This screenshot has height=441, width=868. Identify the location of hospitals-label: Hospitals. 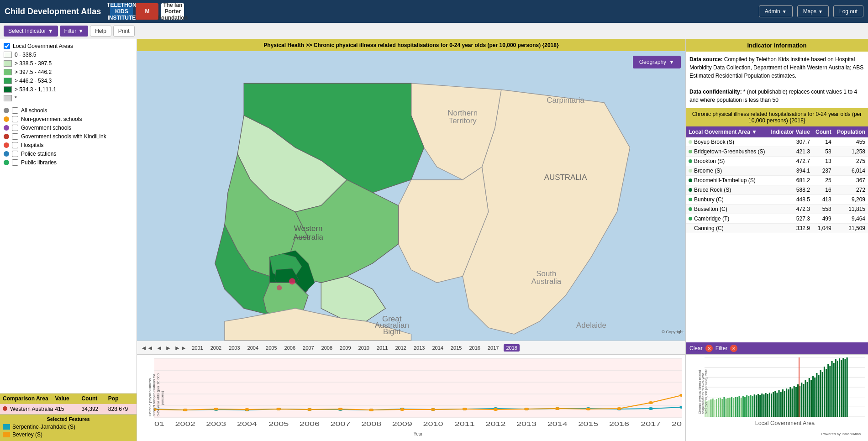
(32, 145).